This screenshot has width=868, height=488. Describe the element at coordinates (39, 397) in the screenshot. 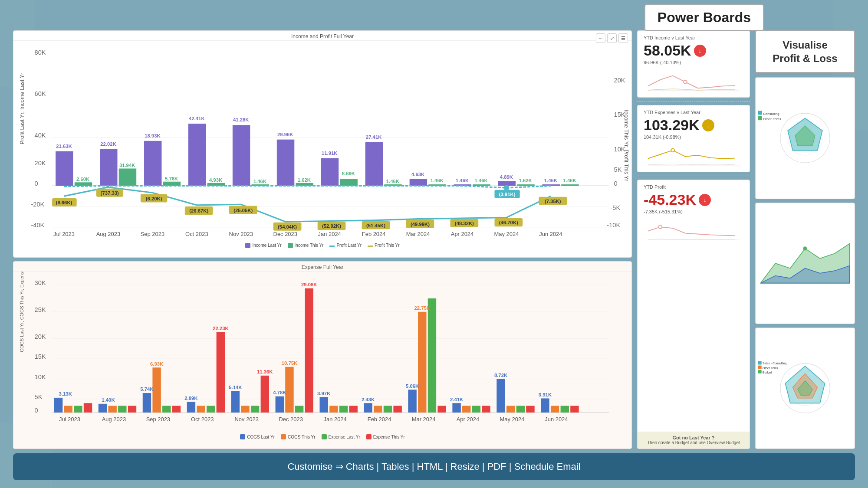

I see `svg-text: 5K` at that location.